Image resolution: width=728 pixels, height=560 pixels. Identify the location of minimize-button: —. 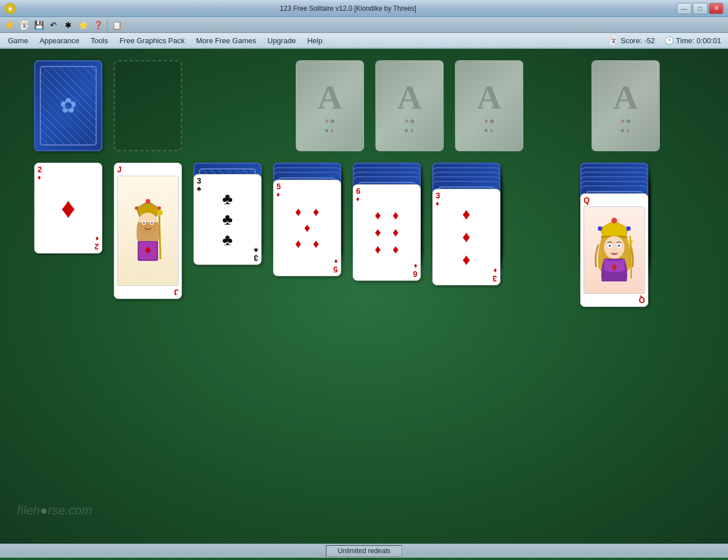
(684, 9).